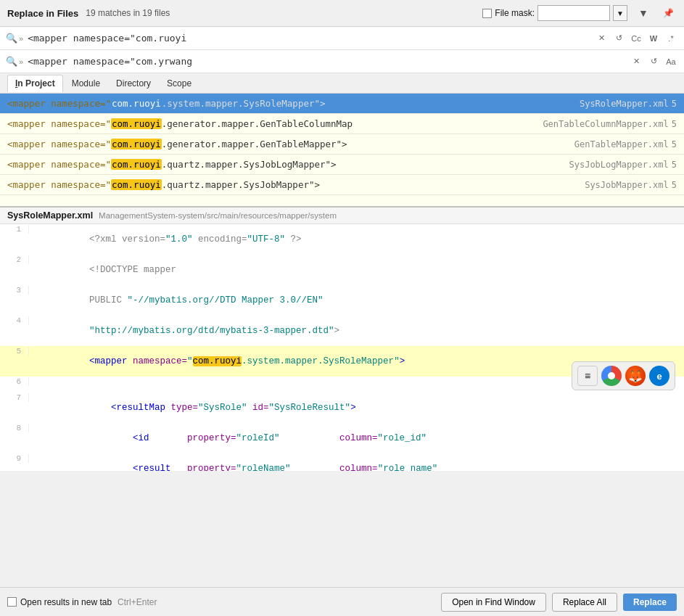 This screenshot has height=616, width=684. What do you see at coordinates (59, 144) in the screenshot?
I see `result-prefix-2: <mapper namespace="` at bounding box center [59, 144].